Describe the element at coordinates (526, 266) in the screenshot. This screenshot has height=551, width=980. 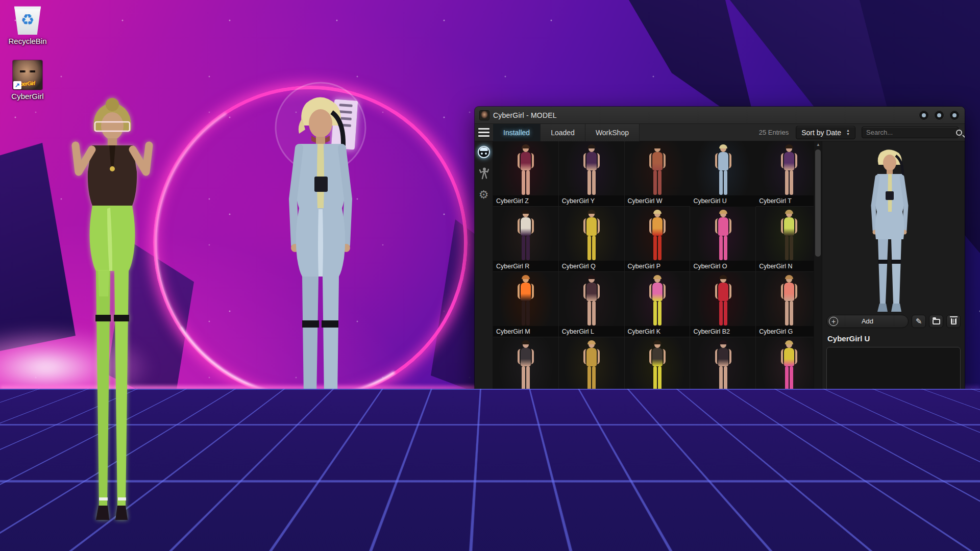
I see `model-label: CyberGirl R` at that location.